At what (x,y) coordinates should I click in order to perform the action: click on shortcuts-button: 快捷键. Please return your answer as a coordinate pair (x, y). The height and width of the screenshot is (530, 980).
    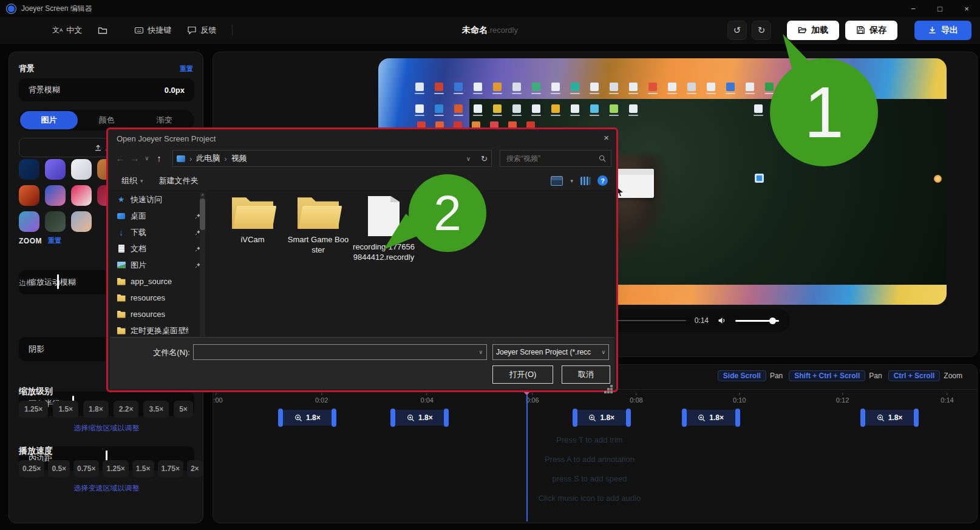
    Looking at the image, I should click on (153, 30).